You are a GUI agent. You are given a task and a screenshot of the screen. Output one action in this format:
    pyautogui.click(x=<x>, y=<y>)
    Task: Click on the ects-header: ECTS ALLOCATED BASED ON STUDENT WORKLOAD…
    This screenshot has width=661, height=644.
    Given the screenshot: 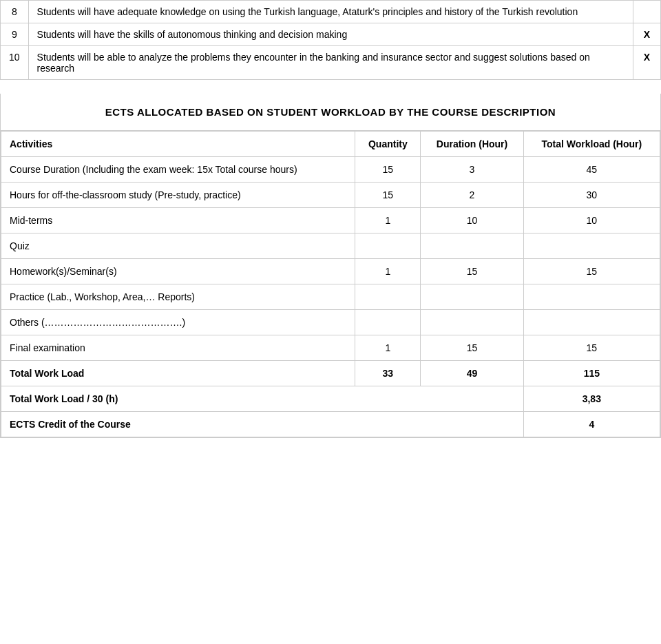 What is the action you would take?
    pyautogui.click(x=330, y=112)
    